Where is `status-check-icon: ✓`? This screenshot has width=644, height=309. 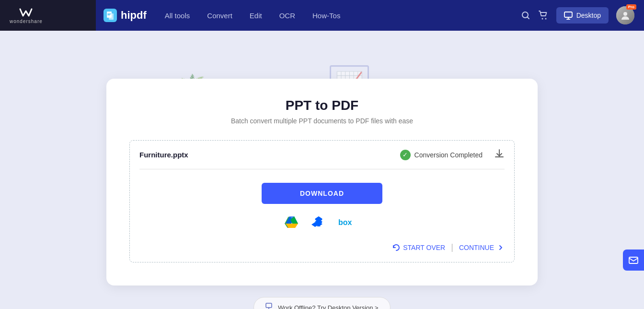
status-check-icon: ✓ is located at coordinates (405, 155).